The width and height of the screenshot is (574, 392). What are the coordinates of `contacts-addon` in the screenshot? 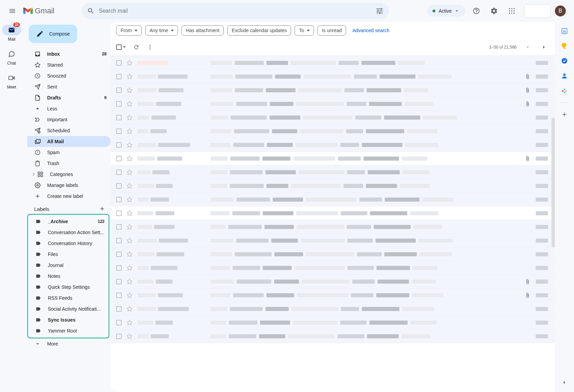 It's located at (564, 76).